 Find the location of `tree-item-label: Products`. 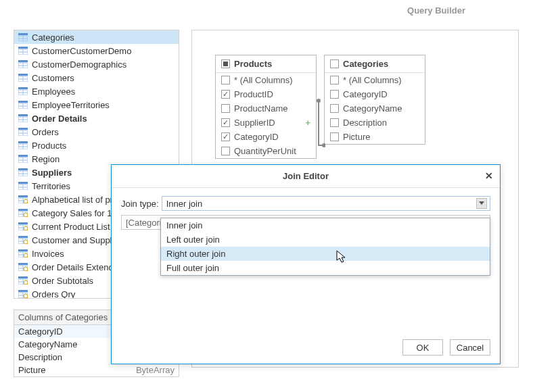

tree-item-label: Products is located at coordinates (49, 146).